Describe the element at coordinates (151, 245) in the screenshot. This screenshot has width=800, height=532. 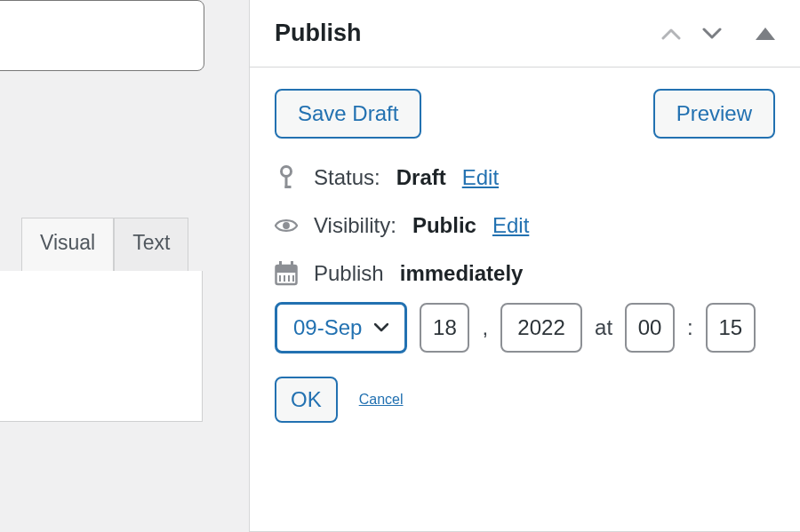
I see `tab-text: Text` at that location.